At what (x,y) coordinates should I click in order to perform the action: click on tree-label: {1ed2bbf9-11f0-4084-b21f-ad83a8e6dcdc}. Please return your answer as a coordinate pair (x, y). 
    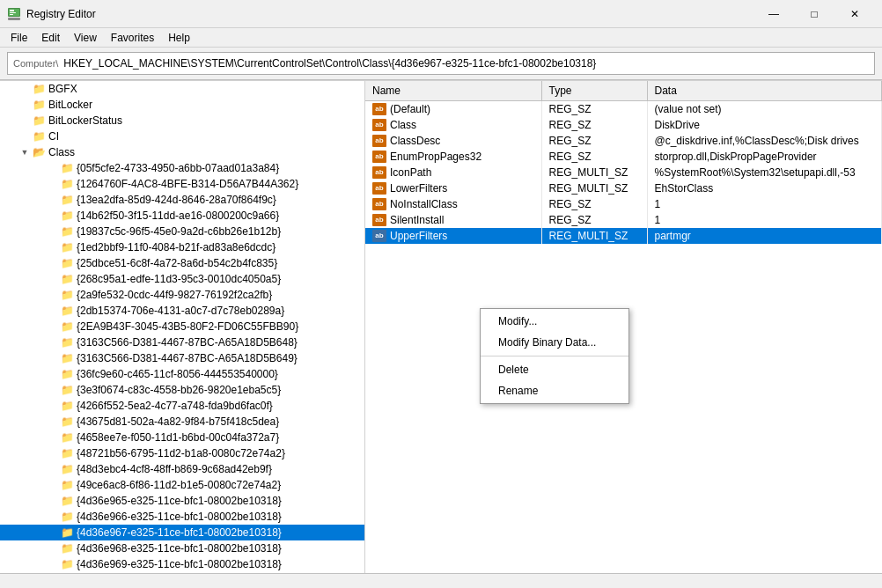
    Looking at the image, I should click on (176, 247).